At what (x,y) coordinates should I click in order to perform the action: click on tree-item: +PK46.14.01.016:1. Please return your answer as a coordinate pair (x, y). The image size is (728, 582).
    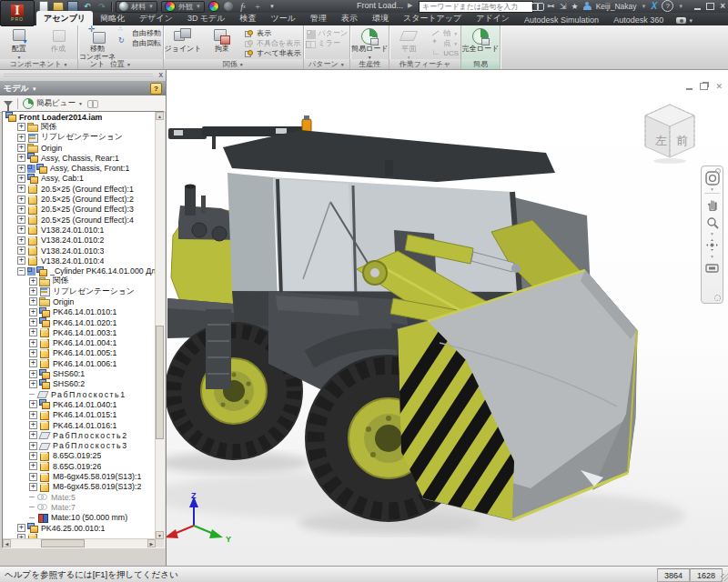
    Looking at the image, I should click on (79, 426).